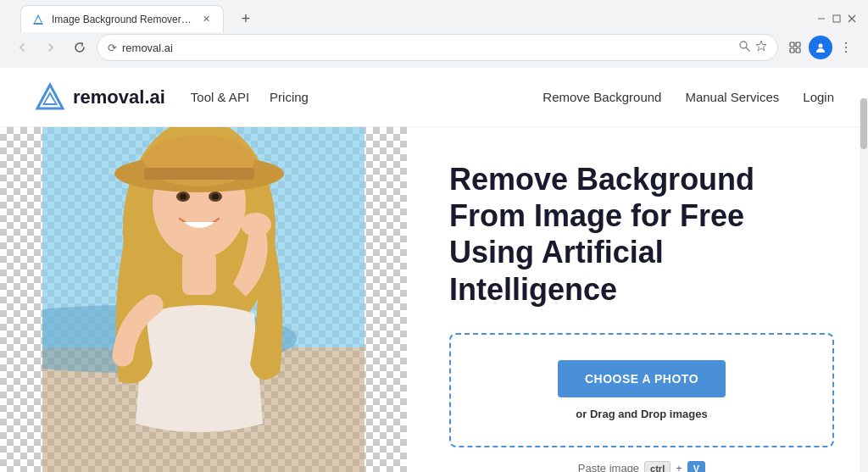 This screenshot has height=472, width=868. I want to click on minimize-button, so click(821, 19).